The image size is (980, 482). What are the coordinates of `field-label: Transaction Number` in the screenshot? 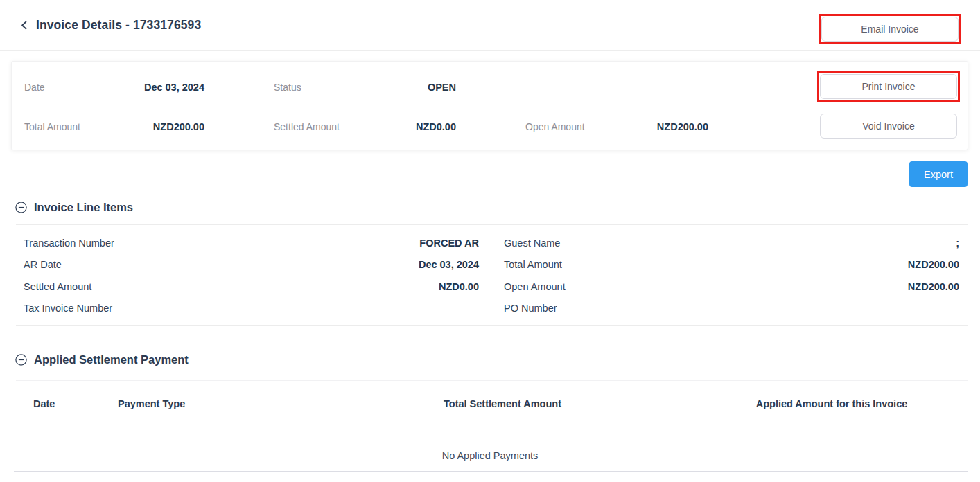 It's located at (69, 243).